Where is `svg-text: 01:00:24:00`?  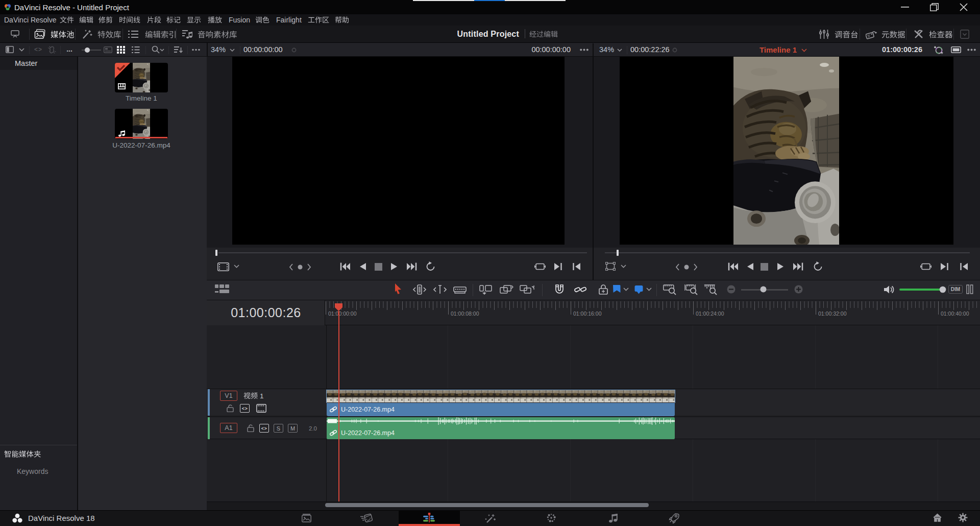
svg-text: 01:00:24:00 is located at coordinates (710, 314).